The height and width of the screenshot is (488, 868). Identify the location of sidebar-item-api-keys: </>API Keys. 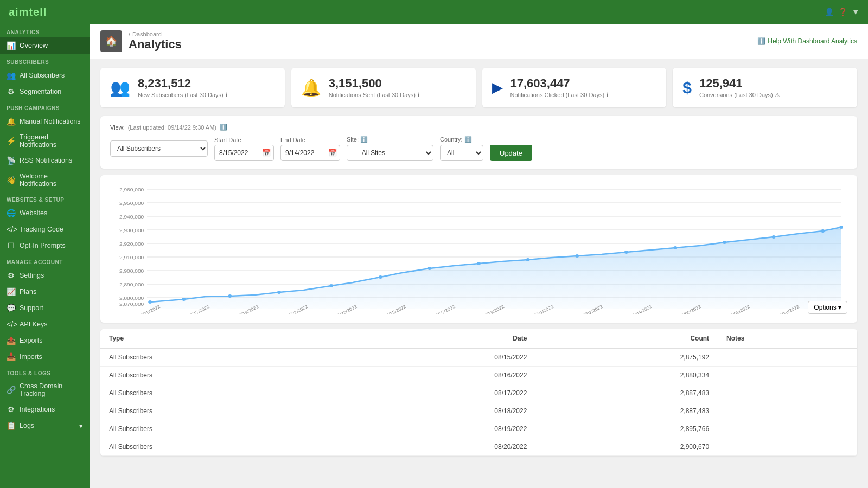
(44, 324).